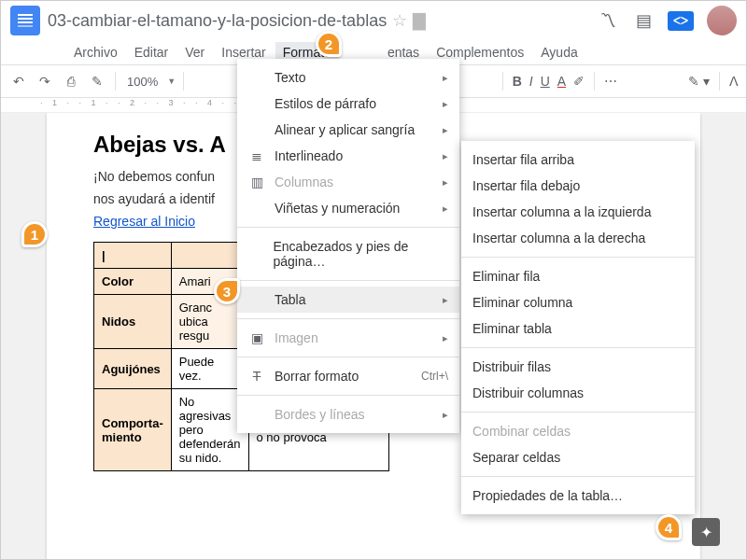  Describe the element at coordinates (348, 77) in the screenshot. I see `menu-item-texto: Texto▸` at that location.